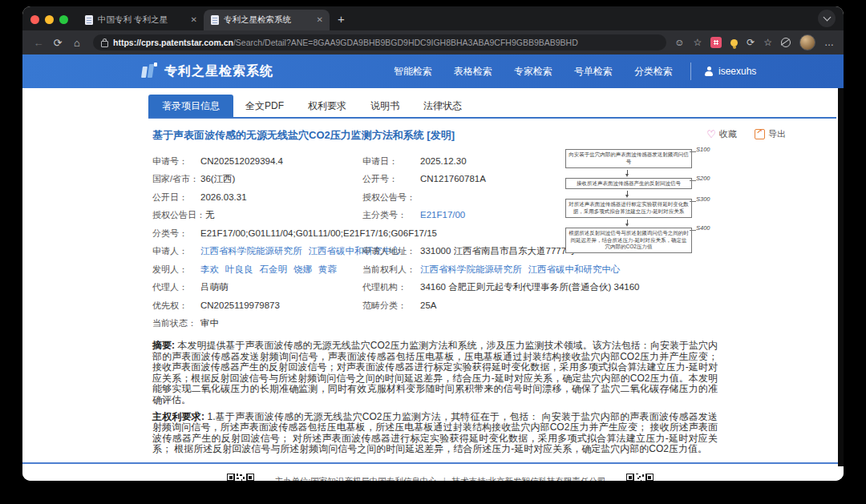  I want to click on qr-code-icon, so click(640, 478).